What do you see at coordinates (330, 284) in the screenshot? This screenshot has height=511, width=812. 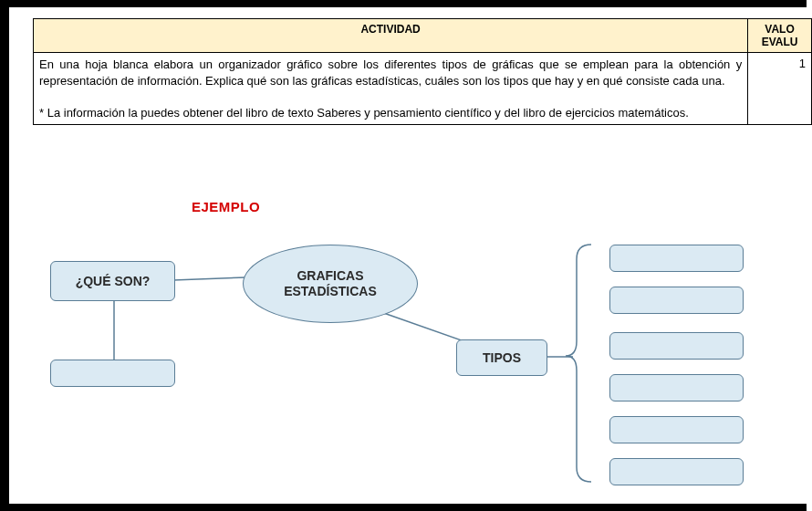 I see `node-center-graficas-estadisticas: GRAFICAS ESTADÍSTICAS` at bounding box center [330, 284].